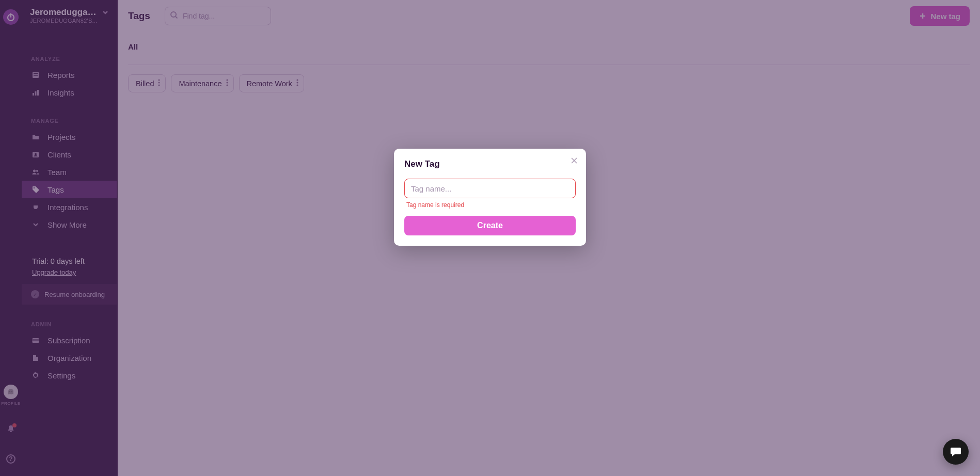 The image size is (980, 476). What do you see at coordinates (574, 161) in the screenshot?
I see `modal-close-button` at bounding box center [574, 161].